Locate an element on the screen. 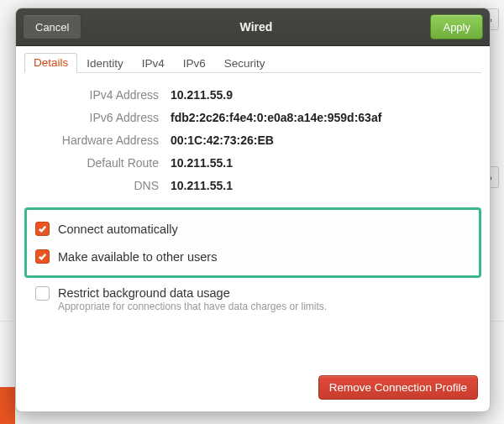 This screenshot has height=424, width=504. available-to-others-row: Make available to other users is located at coordinates (251, 257).